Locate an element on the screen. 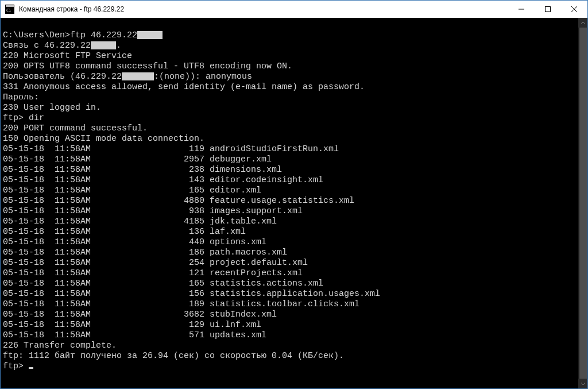 This screenshot has width=588, height=389. chevron-down-icon is located at coordinates (583, 384).